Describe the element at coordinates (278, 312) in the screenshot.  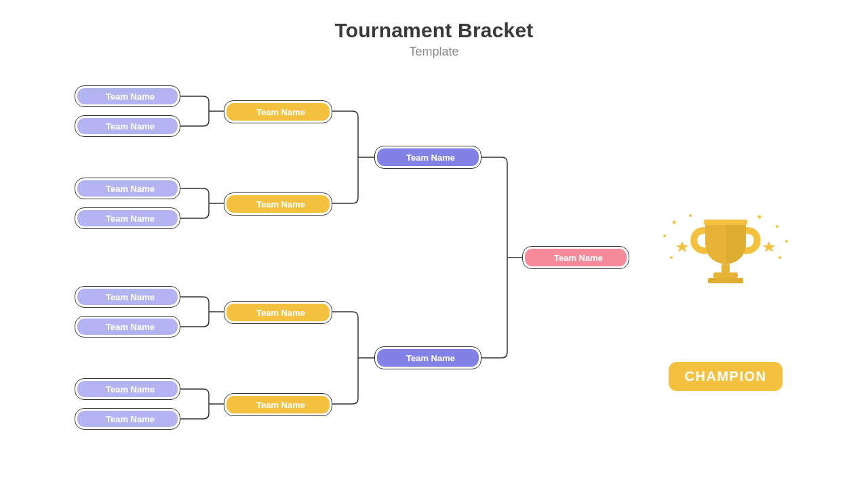
I see `r2-team-3: Team Name` at that location.